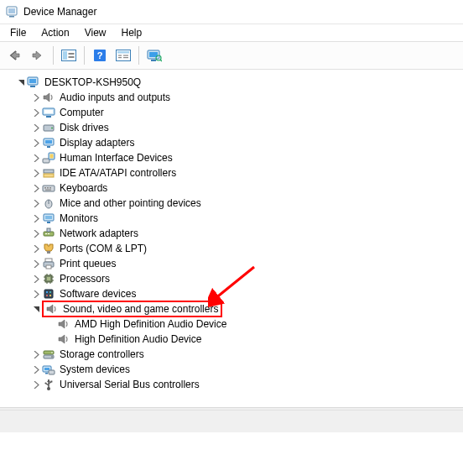 The height and width of the screenshot is (476, 463). What do you see at coordinates (234, 264) in the screenshot?
I see `tree-item: Print queues` at bounding box center [234, 264].